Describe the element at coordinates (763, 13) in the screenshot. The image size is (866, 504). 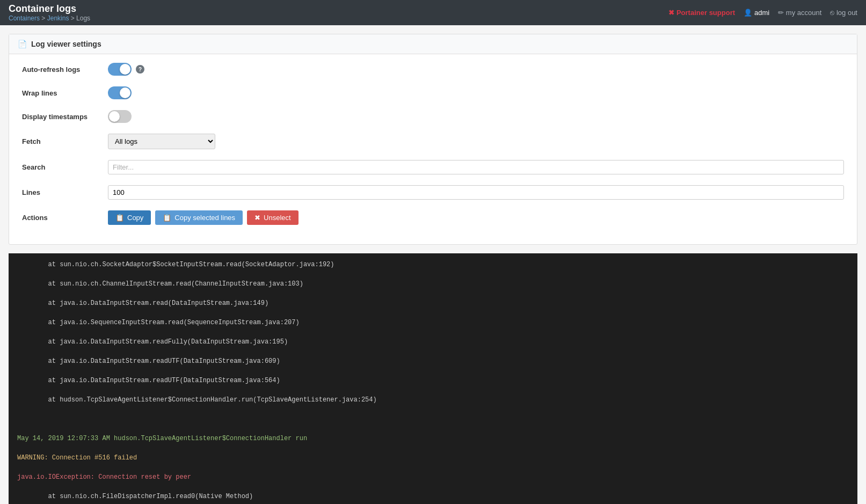
I see `header-right: ✖ Portainer support 👤 admi ✏ my account …` at that location.